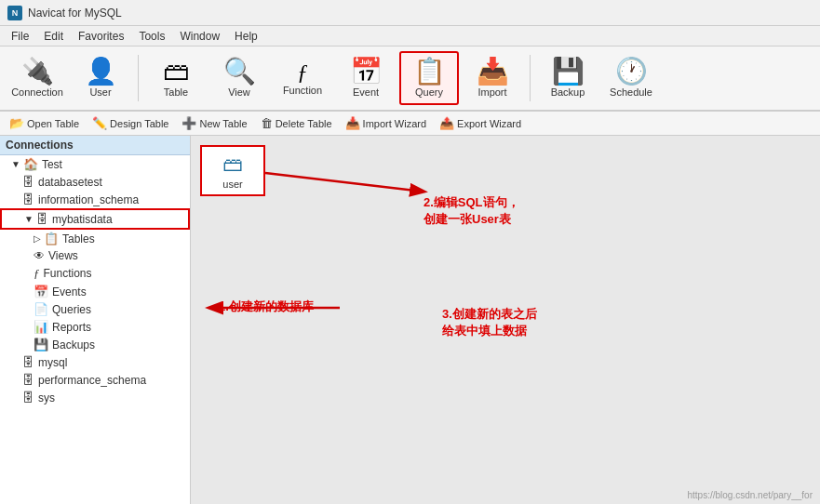 This screenshot has height=504, width=820. What do you see at coordinates (233, 165) in the screenshot?
I see `table-inner-icon: 🗃` at bounding box center [233, 165].